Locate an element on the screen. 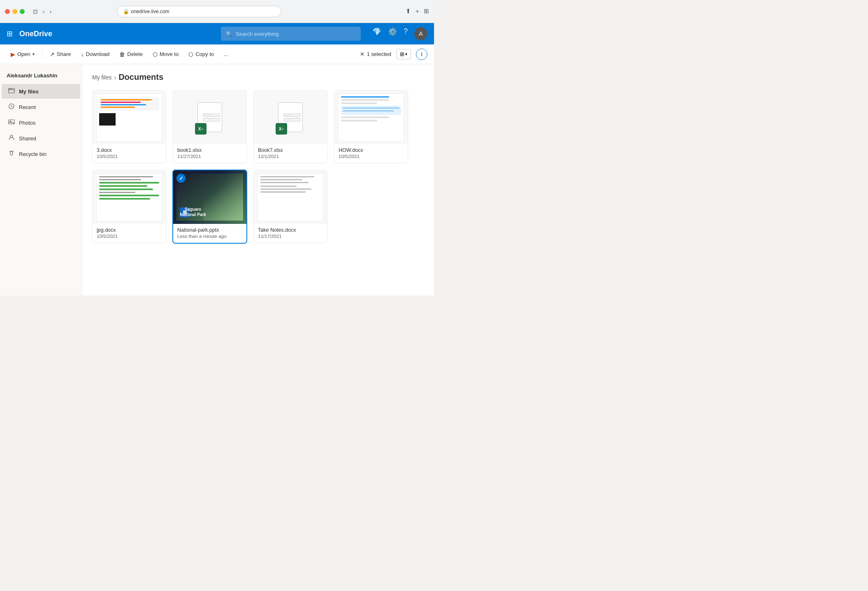 This screenshot has height=591, width=868. avatar: A is located at coordinates (421, 34).